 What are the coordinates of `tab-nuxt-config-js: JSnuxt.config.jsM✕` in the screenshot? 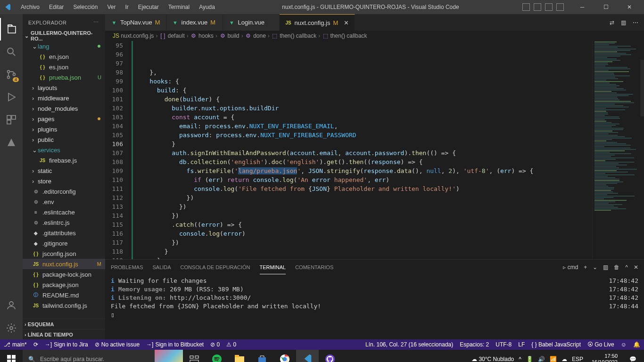 It's located at (318, 23).